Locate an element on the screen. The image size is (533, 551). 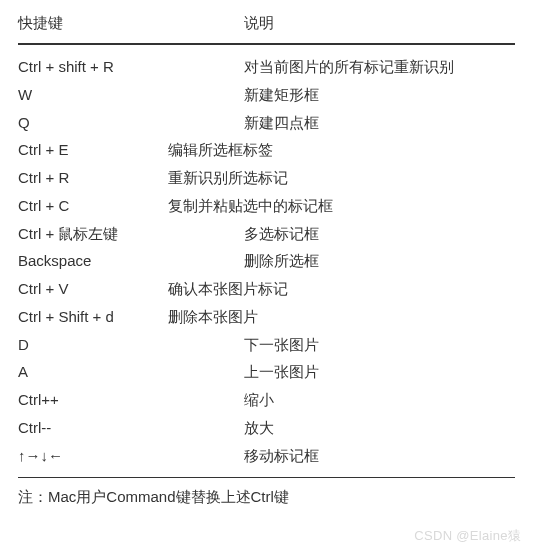
divider-top is located at coordinates (266, 44).